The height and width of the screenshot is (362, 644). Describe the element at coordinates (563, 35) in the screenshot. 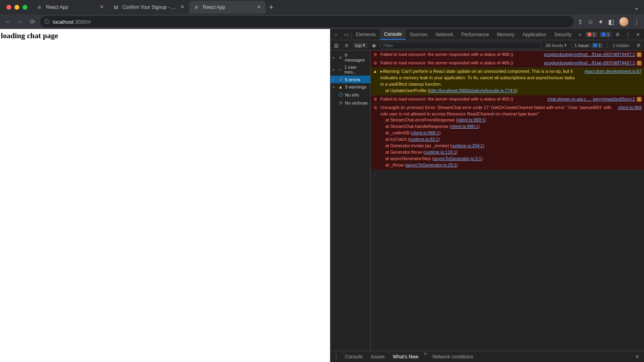

I see `devtools-tab-security: Security` at that location.